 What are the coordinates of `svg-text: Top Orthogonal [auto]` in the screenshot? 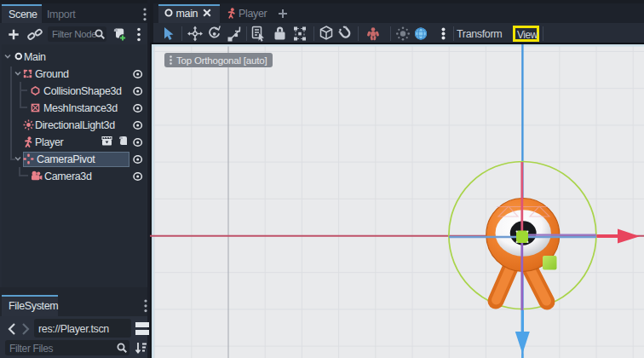 It's located at (221, 61).